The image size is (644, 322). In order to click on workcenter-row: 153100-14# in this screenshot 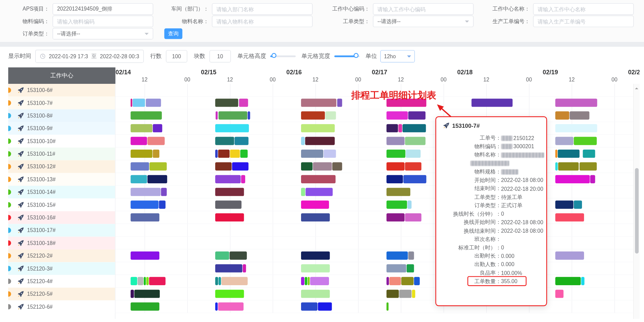, I will do `click(62, 192)`.